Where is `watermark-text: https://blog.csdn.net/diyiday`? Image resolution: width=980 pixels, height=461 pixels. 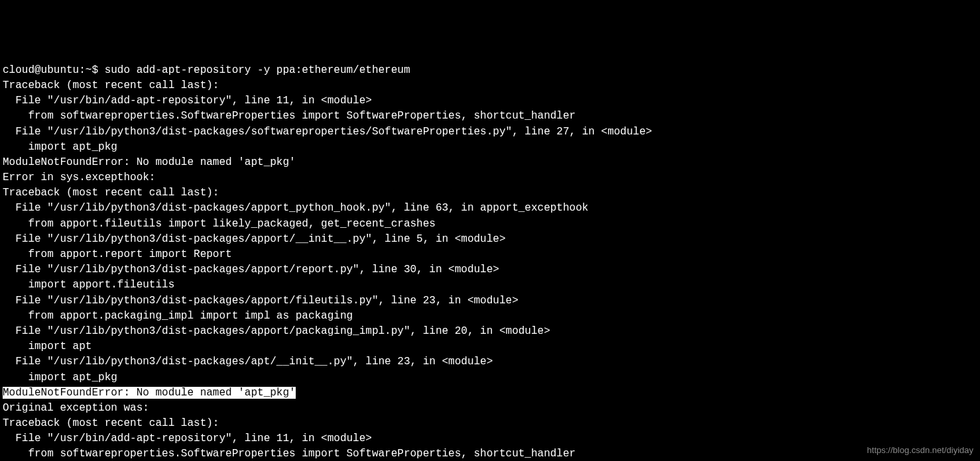 watermark-text: https://blog.csdn.net/diyiday is located at coordinates (920, 450).